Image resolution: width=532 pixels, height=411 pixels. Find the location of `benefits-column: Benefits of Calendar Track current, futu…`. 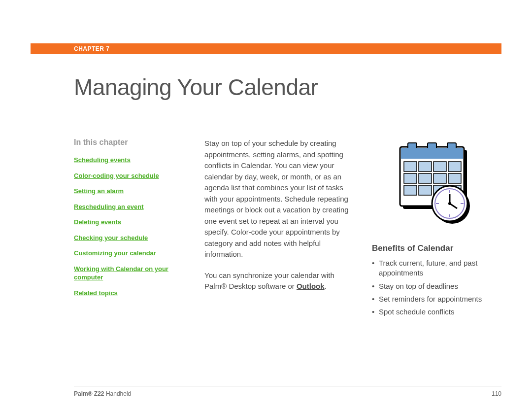

benefits-column: Benefits of Calendar Track current, futu… is located at coordinates (441, 229).